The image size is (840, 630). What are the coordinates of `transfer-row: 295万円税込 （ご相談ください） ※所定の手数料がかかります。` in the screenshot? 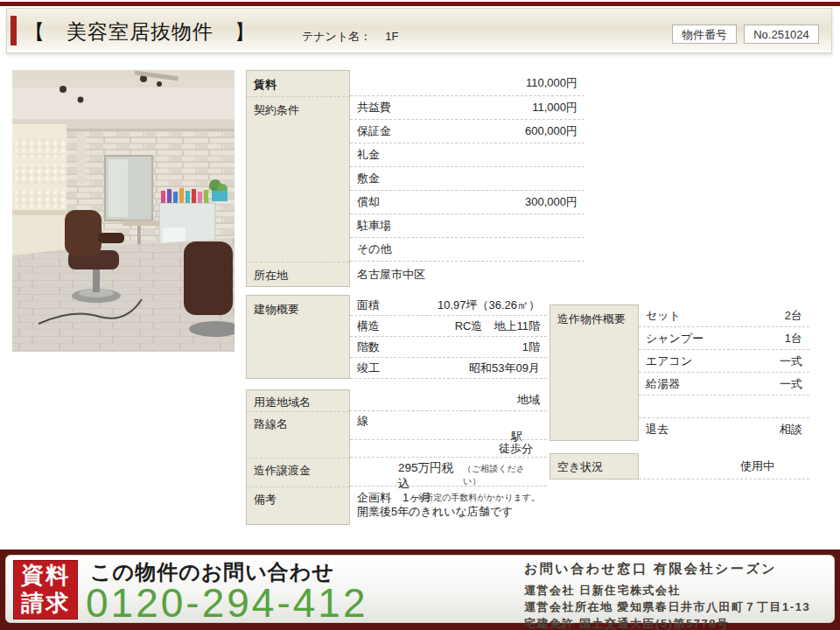 It's located at (448, 472).